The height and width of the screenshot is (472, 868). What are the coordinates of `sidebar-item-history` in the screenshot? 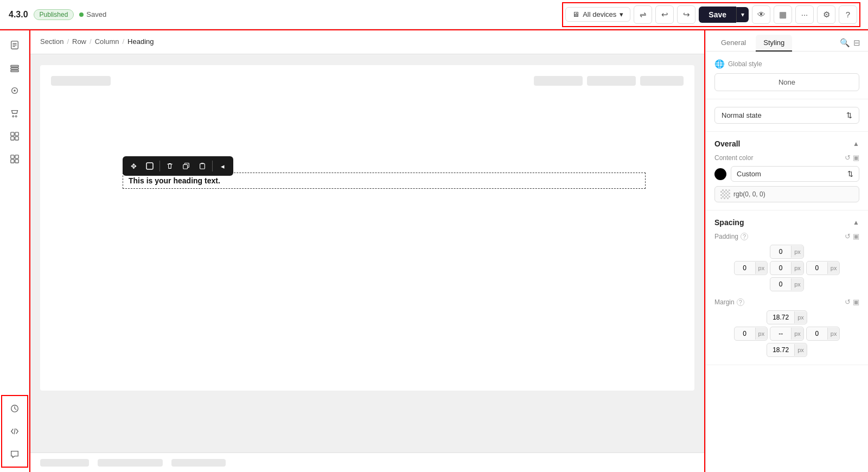 It's located at (15, 409).